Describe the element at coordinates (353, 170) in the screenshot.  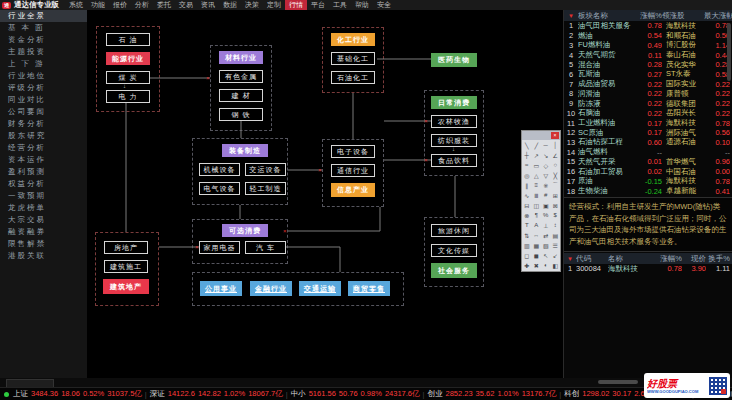
I see `node-telecom: 通信行业` at that location.